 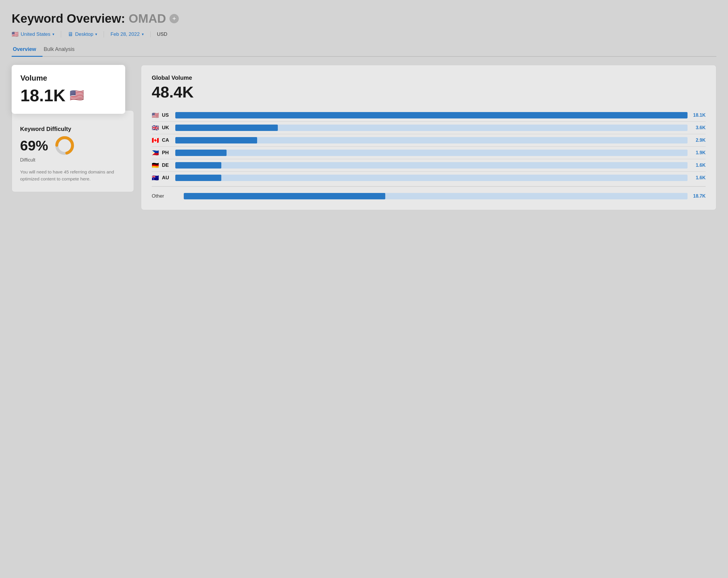 What do you see at coordinates (165, 34) in the screenshot?
I see `currency-filter: USD` at bounding box center [165, 34].